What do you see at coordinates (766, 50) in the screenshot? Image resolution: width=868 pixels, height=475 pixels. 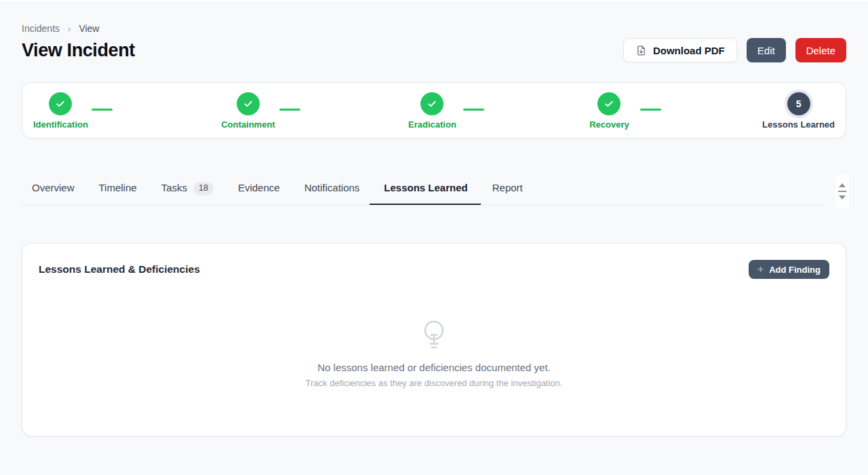 I see `edit-button: Edit` at bounding box center [766, 50].